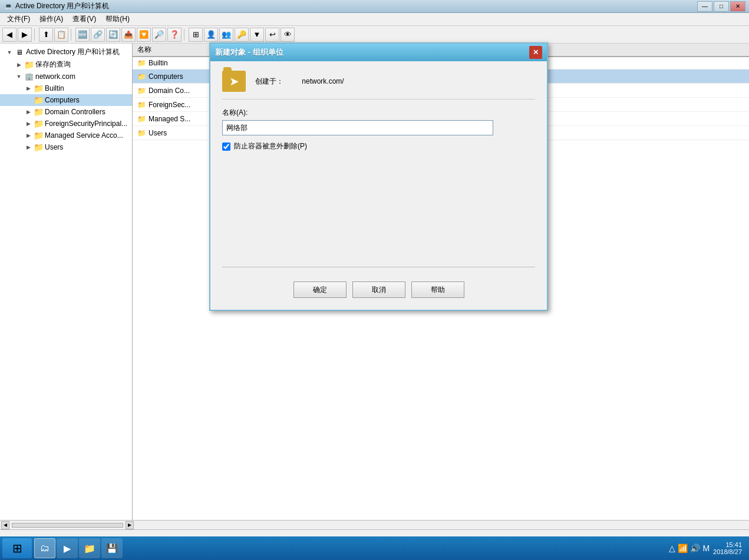 This screenshot has width=749, height=560. Describe the element at coordinates (269, 81) in the screenshot. I see `created-at-label: 创建于：` at that location.